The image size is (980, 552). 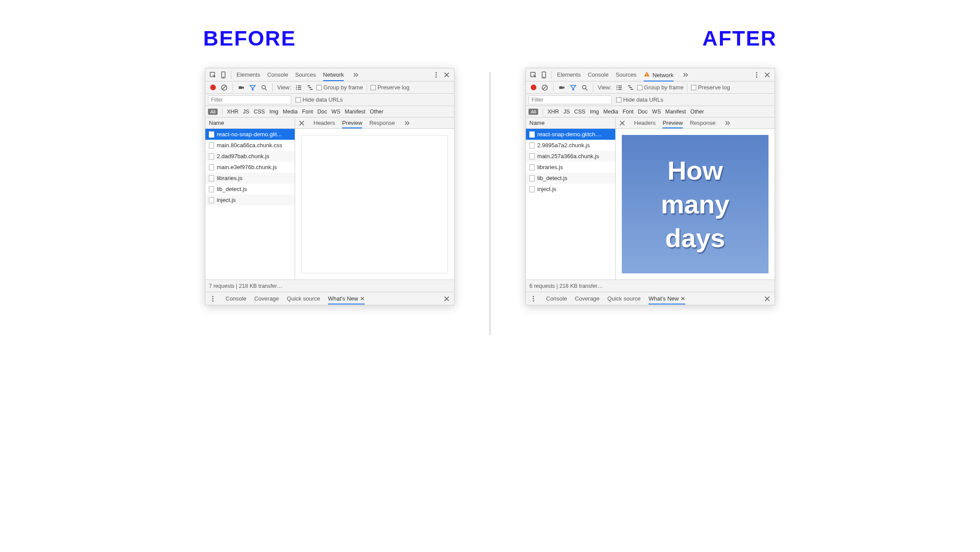 What do you see at coordinates (250, 167) in the screenshot?
I see `request-row: main.e3ef976b.chunk.js` at bounding box center [250, 167].